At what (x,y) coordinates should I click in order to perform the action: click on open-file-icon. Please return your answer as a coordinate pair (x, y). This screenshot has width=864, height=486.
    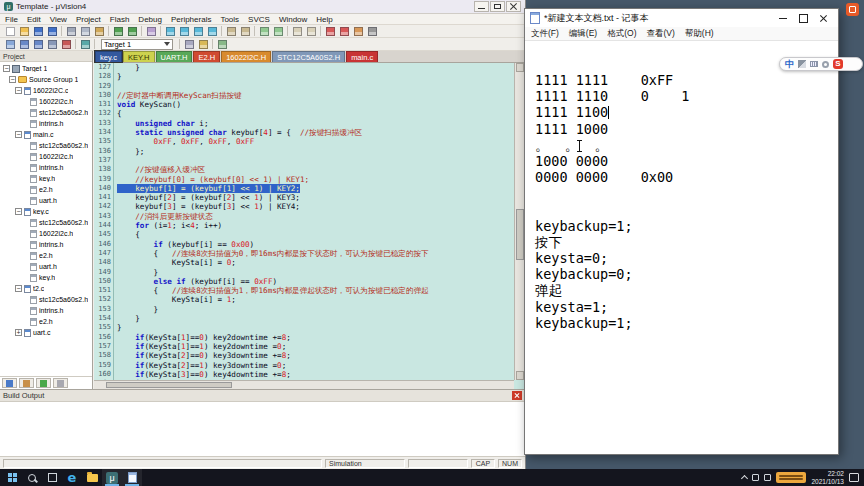
    Looking at the image, I should click on (24, 31).